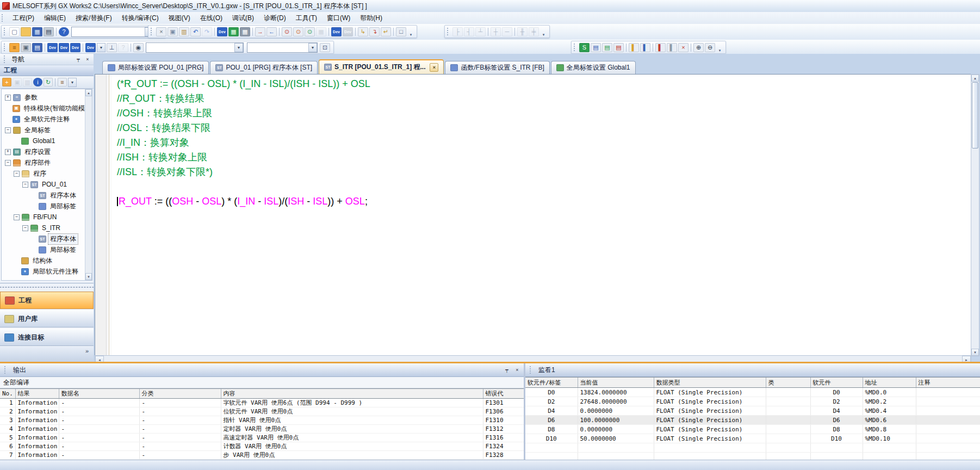  I want to click on watch-clear-icon: ×, so click(683, 48).